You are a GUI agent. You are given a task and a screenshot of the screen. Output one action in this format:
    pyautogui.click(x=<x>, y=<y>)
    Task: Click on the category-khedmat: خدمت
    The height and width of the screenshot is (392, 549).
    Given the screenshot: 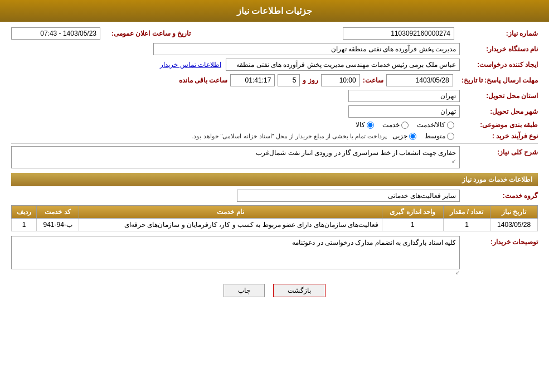 What is the action you would take?
    pyautogui.click(x=396, y=125)
    